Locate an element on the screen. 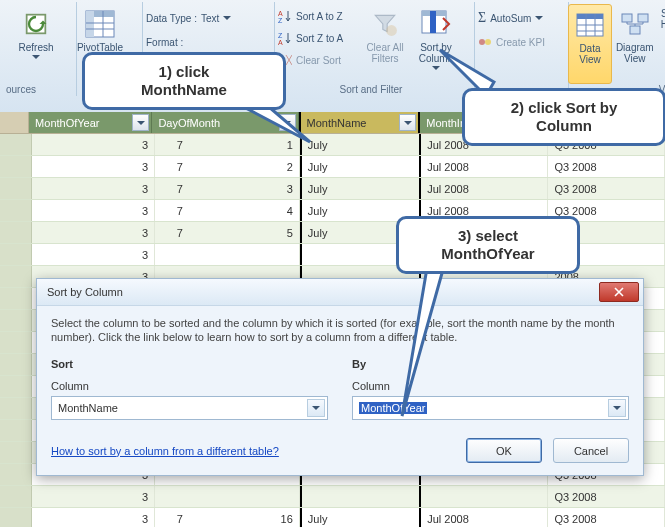 The height and width of the screenshot is (527, 665). refresh-label: Refresh is located at coordinates (36, 48).